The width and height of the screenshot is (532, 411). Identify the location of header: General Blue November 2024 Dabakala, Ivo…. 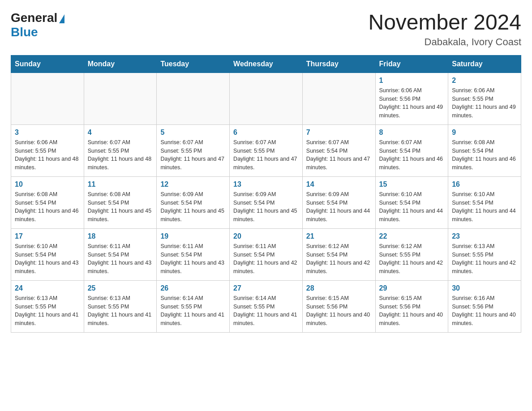
(266, 30).